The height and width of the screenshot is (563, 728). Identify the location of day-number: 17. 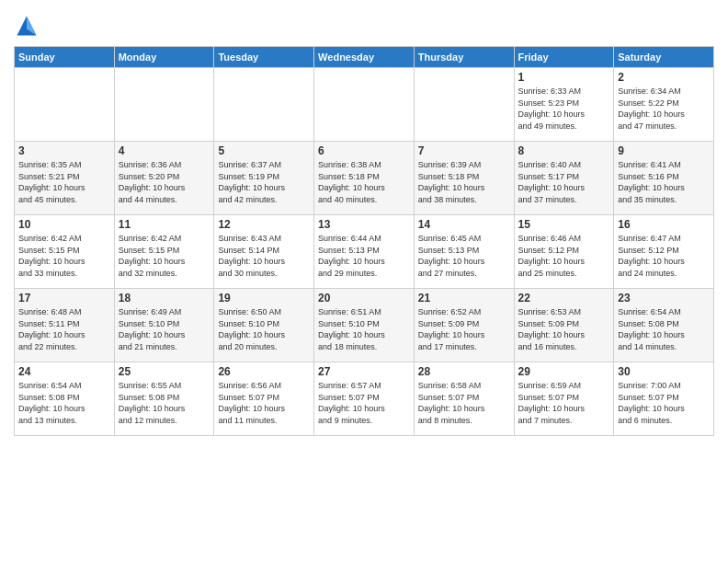
(64, 298).